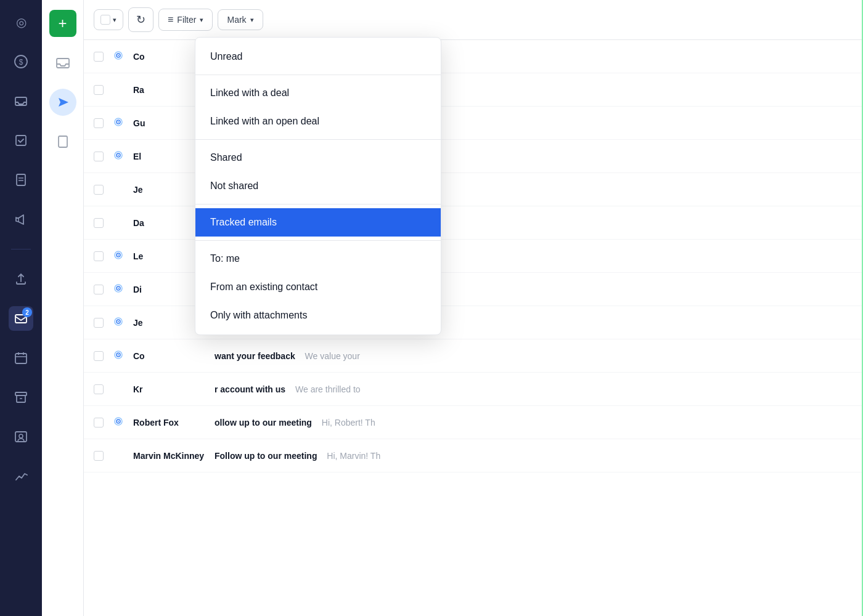  What do you see at coordinates (226, 57) in the screenshot?
I see `filter-unread-label: Unread` at bounding box center [226, 57].